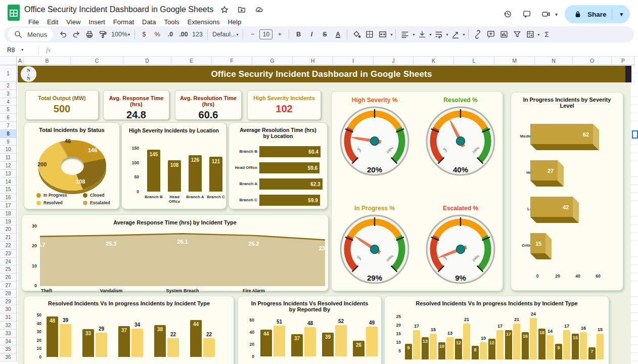 This screenshot has height=364, width=638. I want to click on strikethrough-button: S, so click(325, 34).